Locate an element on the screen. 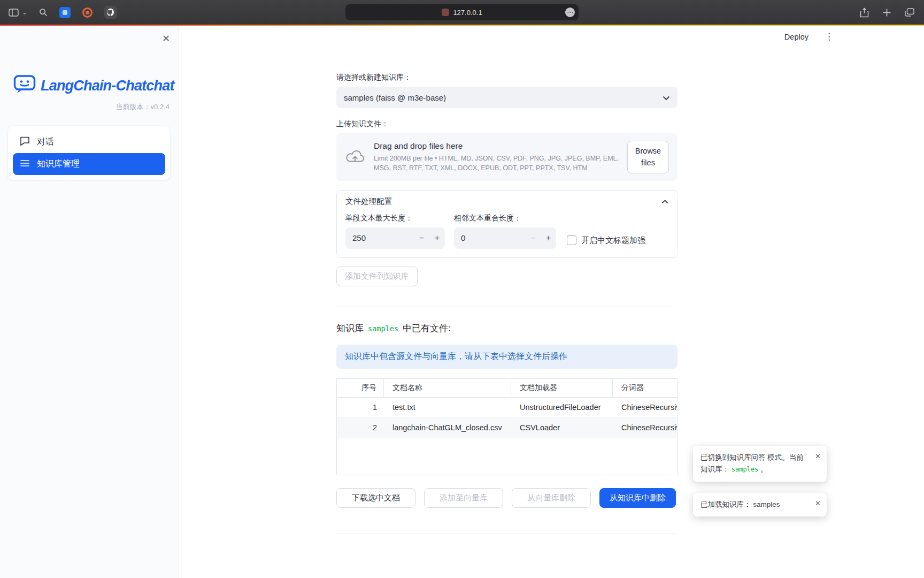 The image size is (924, 578). app-icon-orange is located at coordinates (88, 13).